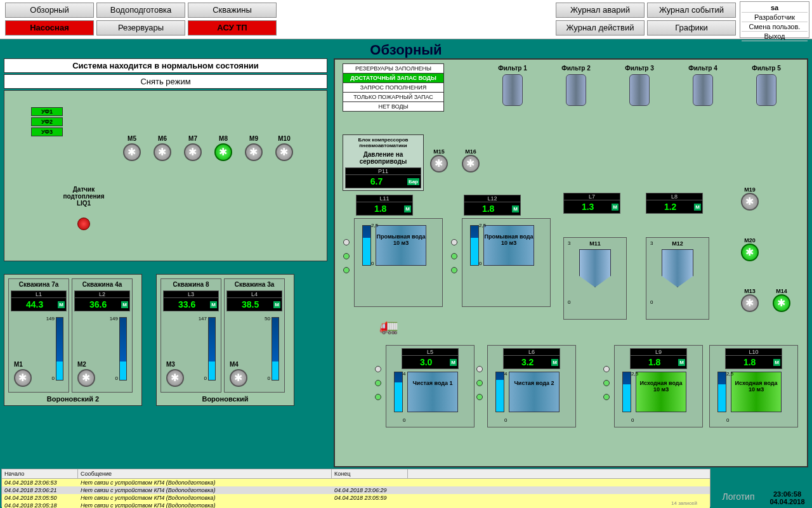  I want to click on filter-4: Фильтр 4, so click(703, 86).